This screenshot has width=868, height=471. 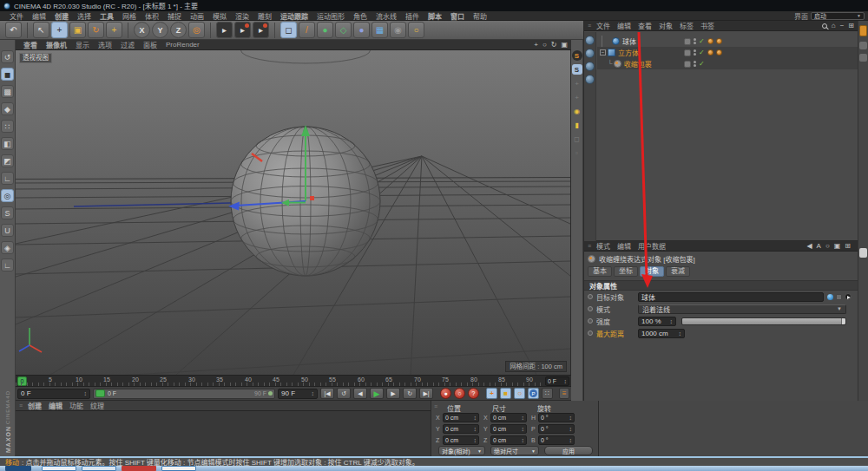 What do you see at coordinates (7, 92) in the screenshot?
I see `texture-mode-button: ▩` at bounding box center [7, 92].